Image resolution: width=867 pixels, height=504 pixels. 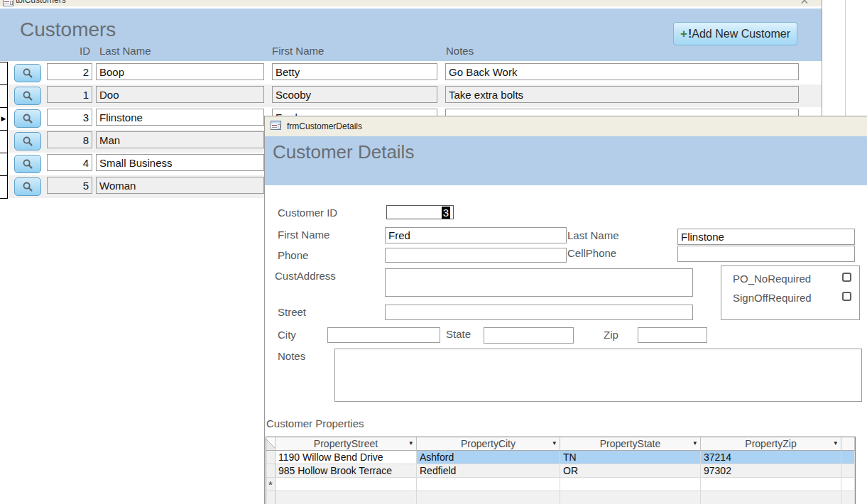 What do you see at coordinates (771, 457) in the screenshot?
I see `propertyzip-cell: 37214` at bounding box center [771, 457].